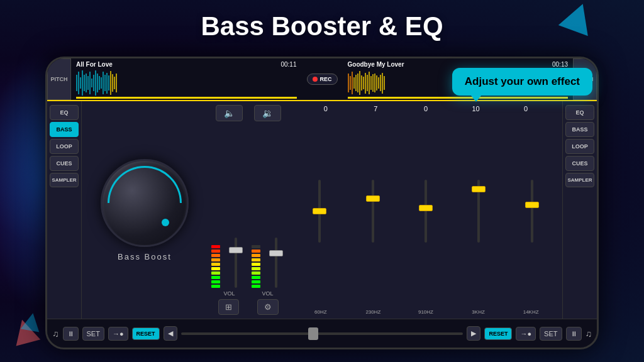  What do you see at coordinates (70, 334) in the screenshot?
I see `pause-btn-left: ⏸` at bounding box center [70, 334].